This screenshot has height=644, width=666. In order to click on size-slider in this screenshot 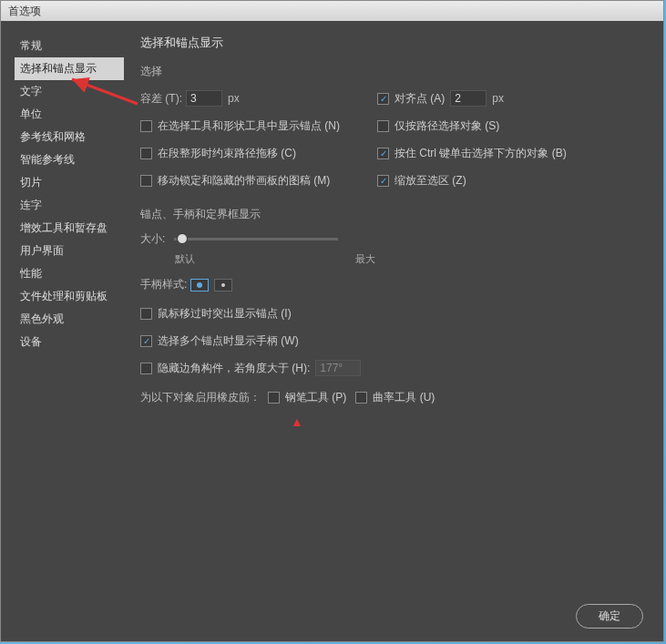, I will do `click(256, 239)`.